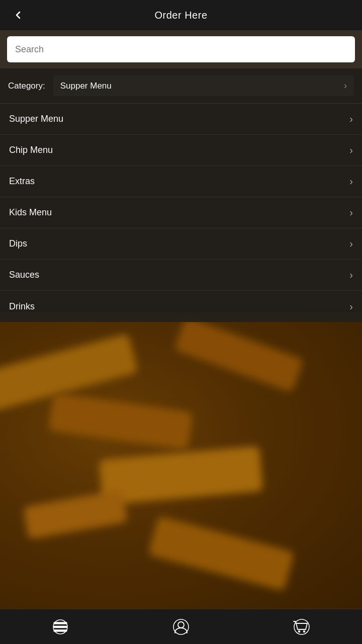 This screenshot has height=644, width=362. Describe the element at coordinates (22, 307) in the screenshot. I see `menu-item-label: Drinks` at that location.